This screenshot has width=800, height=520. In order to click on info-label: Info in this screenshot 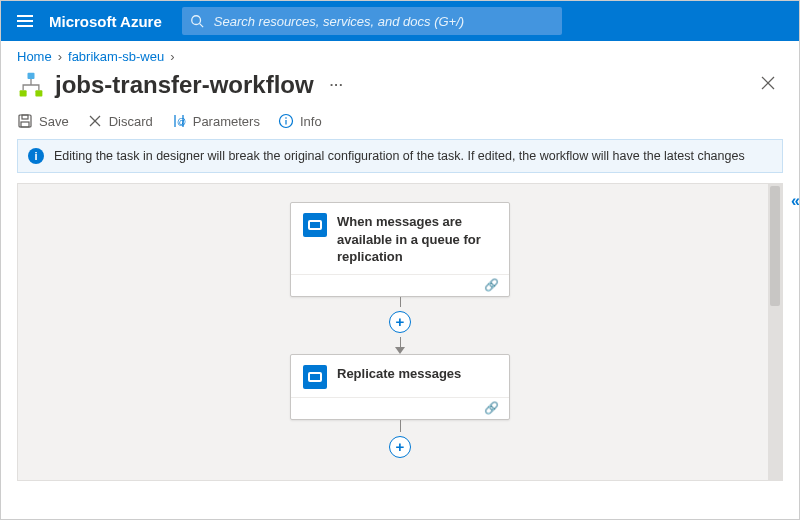, I will do `click(311, 122)`.